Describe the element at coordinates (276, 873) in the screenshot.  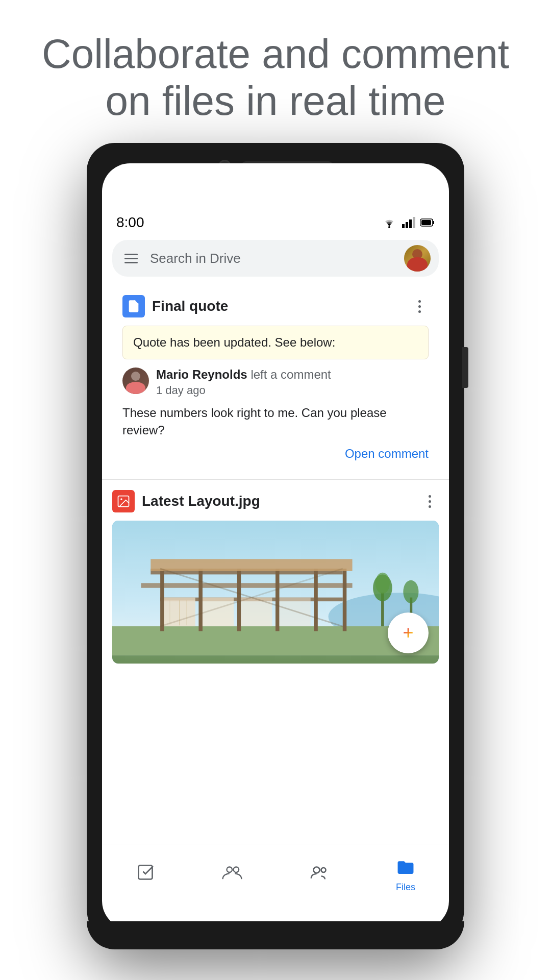
I see `bottom-nav: Files` at that location.